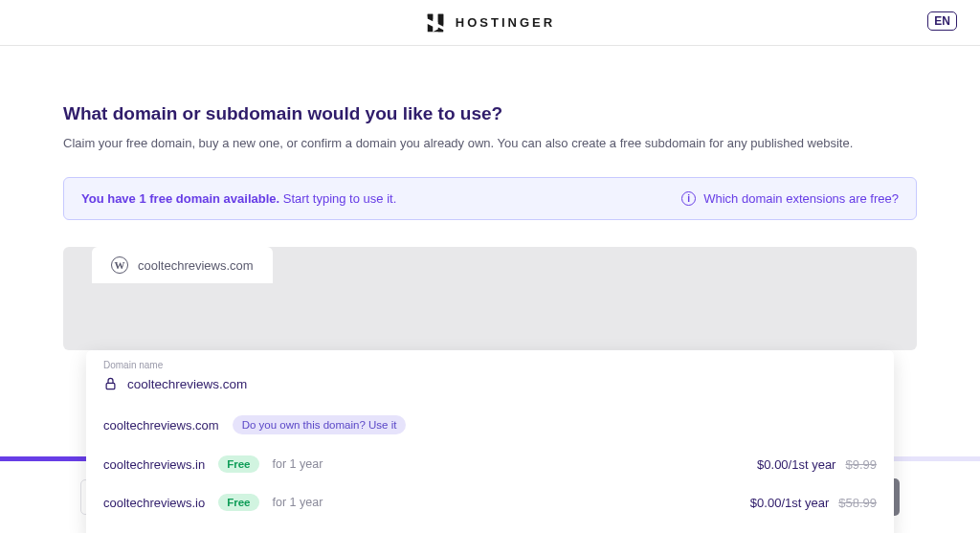 The height and width of the screenshot is (533, 980). What do you see at coordinates (490, 464) in the screenshot?
I see `domain-result-row: cooltechreviews.in Free for 1 year $0.00…` at bounding box center [490, 464].